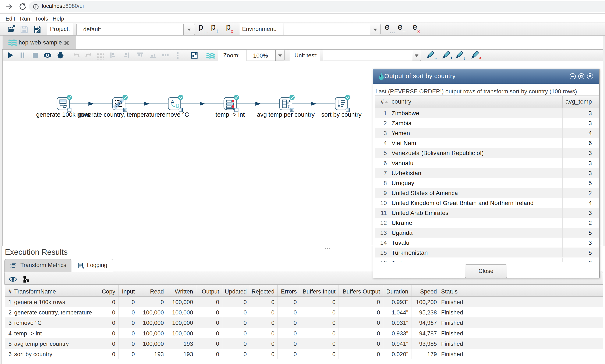 This screenshot has width=605, height=364. I want to click on svg-text: B, so click(178, 106).